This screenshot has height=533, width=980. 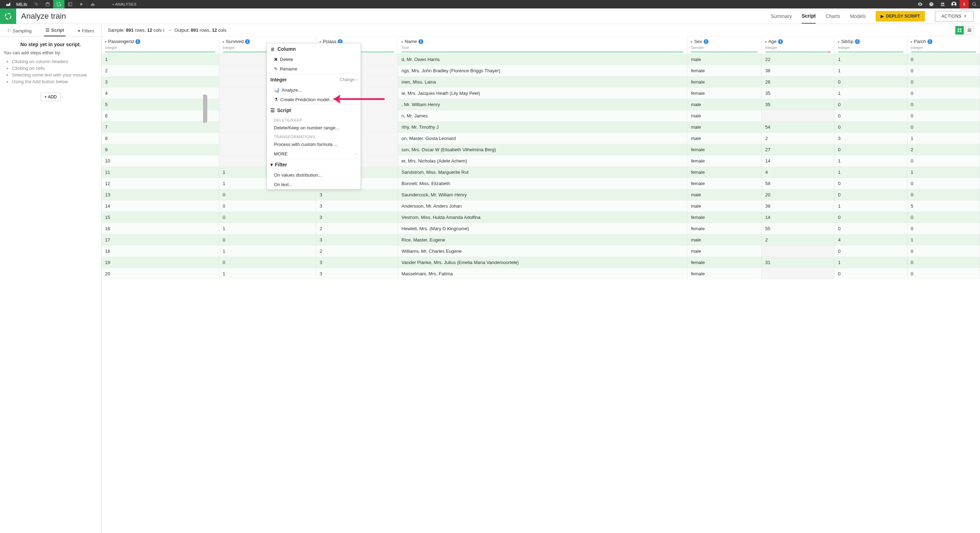 I want to click on sidebar-tab-sampling: ⚐Sampling, so click(x=19, y=31).